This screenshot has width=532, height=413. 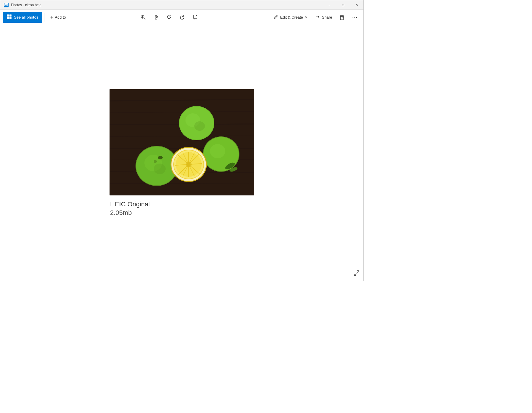 What do you see at coordinates (22, 5) in the screenshot?
I see `titlebar-left: Photos - citron.heic` at bounding box center [22, 5].